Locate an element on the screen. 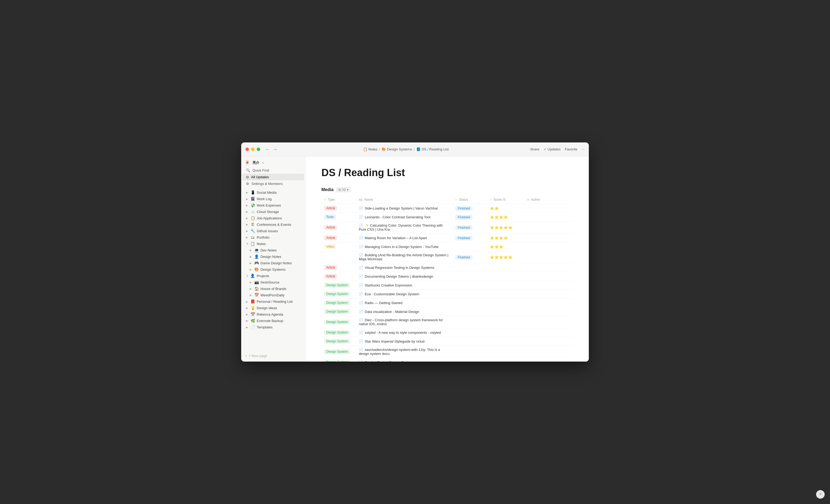  maximize-button is located at coordinates (258, 149).